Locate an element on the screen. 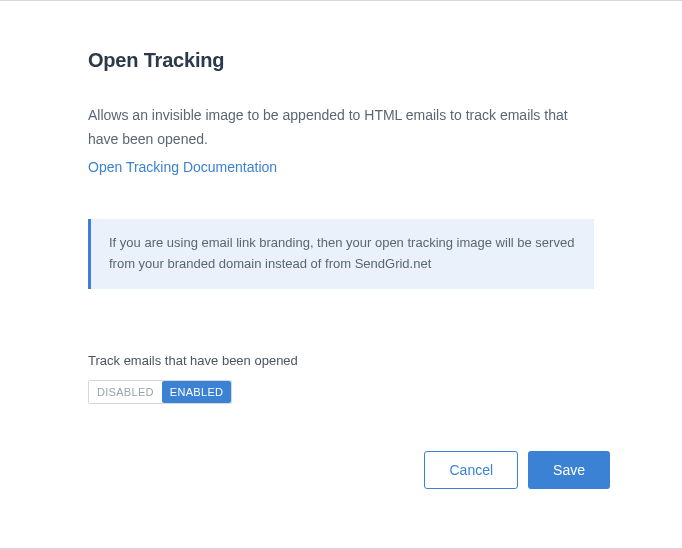 The width and height of the screenshot is (682, 549). save-button: Save is located at coordinates (569, 470).